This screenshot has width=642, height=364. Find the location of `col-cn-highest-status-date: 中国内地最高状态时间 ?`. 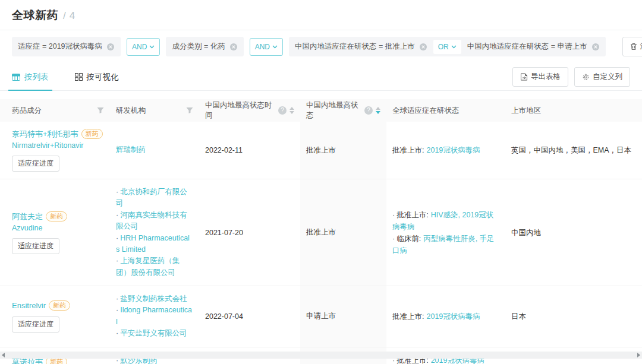

col-cn-highest-status-date: 中国内地最高状态时间 ? is located at coordinates (250, 110).